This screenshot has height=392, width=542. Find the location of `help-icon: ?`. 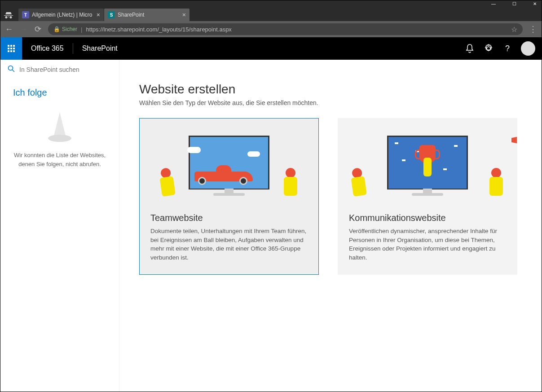

help-icon: ? is located at coordinates (507, 48).